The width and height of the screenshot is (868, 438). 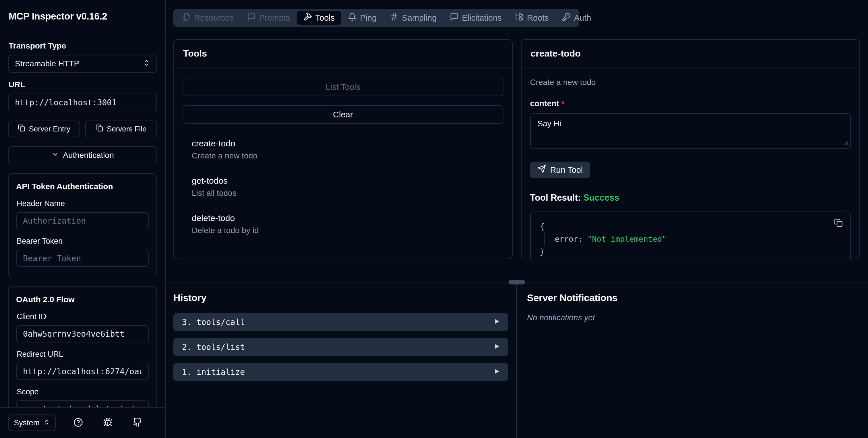 I want to click on theme-value: System, so click(x=27, y=423).